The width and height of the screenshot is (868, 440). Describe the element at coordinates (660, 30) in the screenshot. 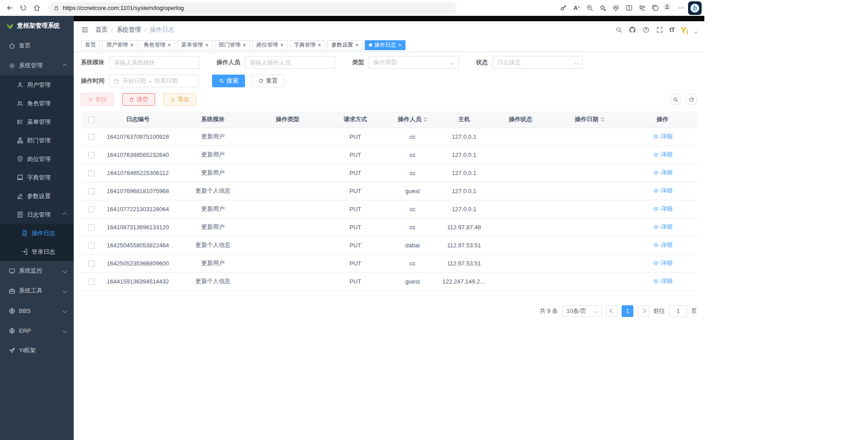

I see `fullscreen-icon` at that location.